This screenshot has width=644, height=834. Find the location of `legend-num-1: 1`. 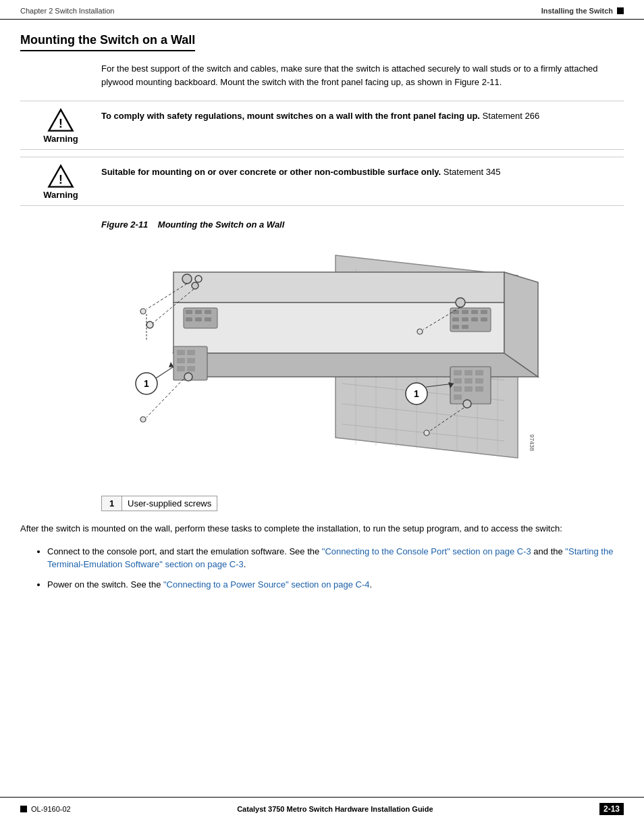

legend-num-1: 1 is located at coordinates (112, 504).